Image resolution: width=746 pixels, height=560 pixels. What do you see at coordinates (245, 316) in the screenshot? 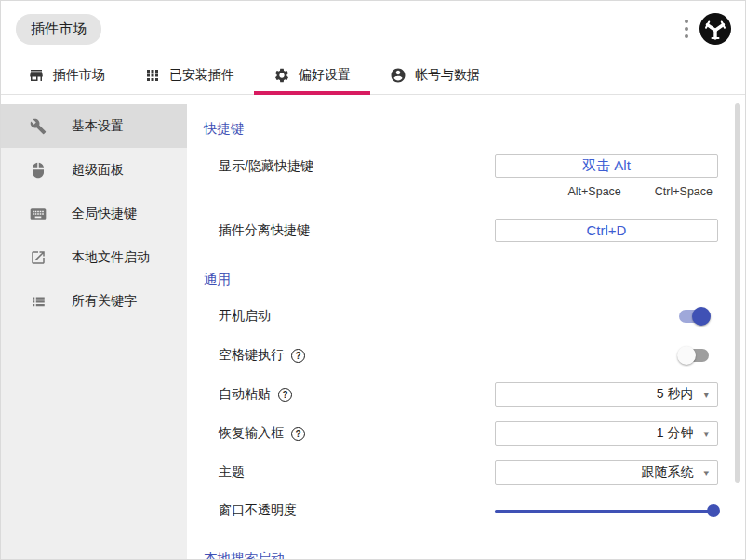
I see `autostart-label: 开机启动` at bounding box center [245, 316].